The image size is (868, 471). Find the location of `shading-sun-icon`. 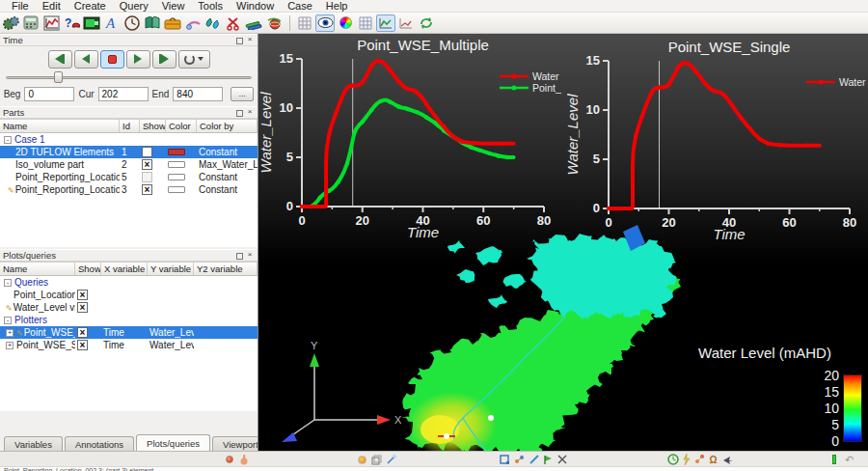

shading-sun-icon is located at coordinates (363, 459).